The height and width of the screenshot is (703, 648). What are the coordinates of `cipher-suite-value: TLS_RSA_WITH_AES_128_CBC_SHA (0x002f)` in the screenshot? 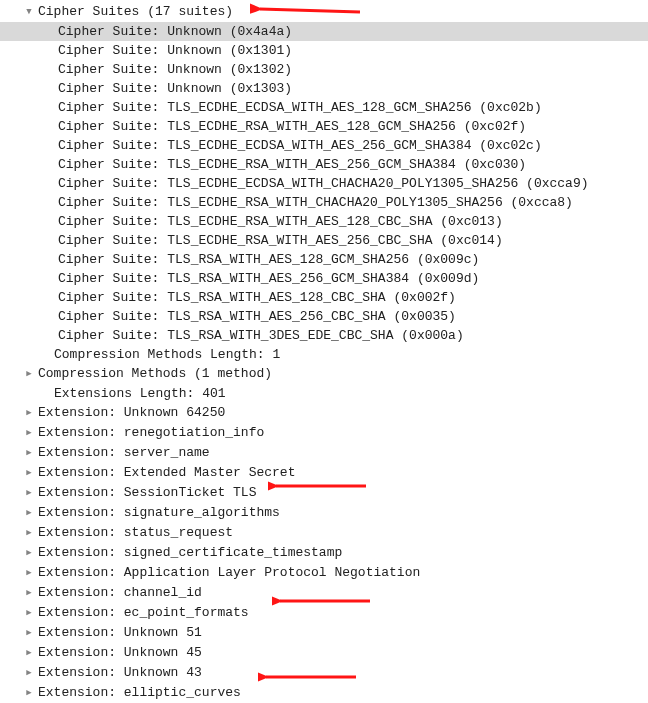 It's located at (312, 298).